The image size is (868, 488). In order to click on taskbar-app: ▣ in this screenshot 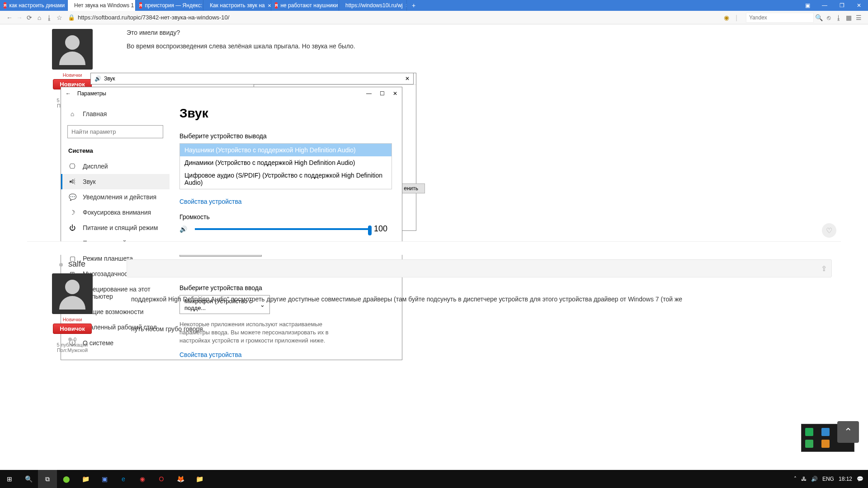, I will do `click(104, 479)`.